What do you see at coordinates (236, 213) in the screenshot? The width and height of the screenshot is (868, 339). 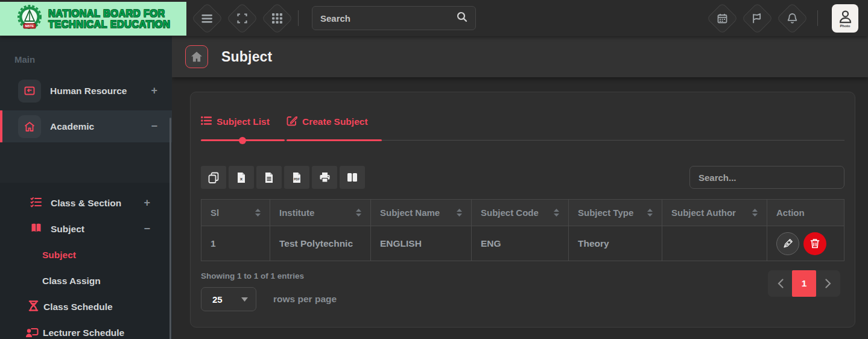 I see `column-header-sl: Sl` at bounding box center [236, 213].